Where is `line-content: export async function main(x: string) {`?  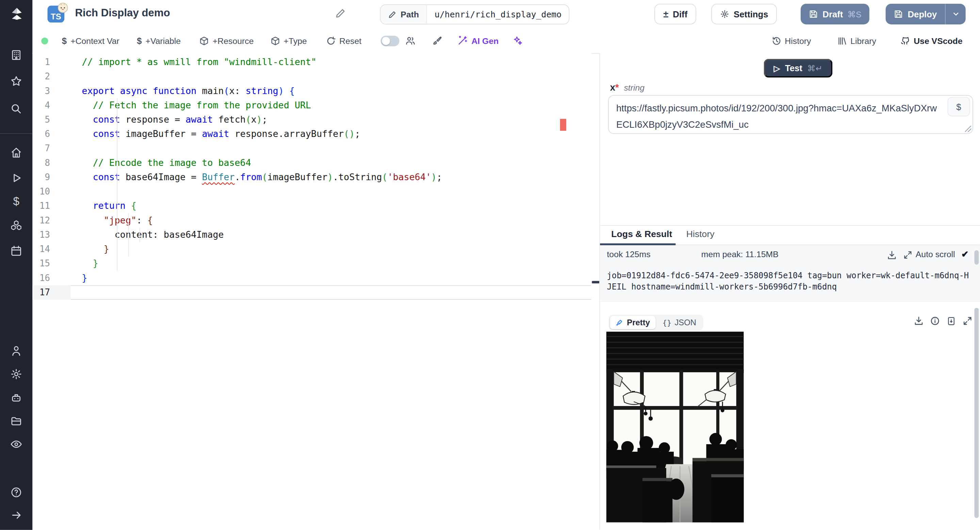
line-content: export async function main(x: string) { is located at coordinates (331, 91).